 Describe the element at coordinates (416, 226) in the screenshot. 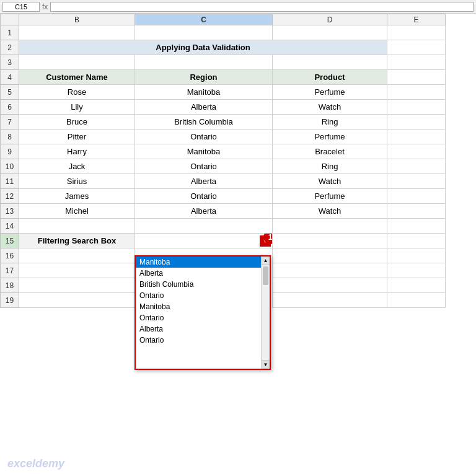

I see `cell-e14` at that location.